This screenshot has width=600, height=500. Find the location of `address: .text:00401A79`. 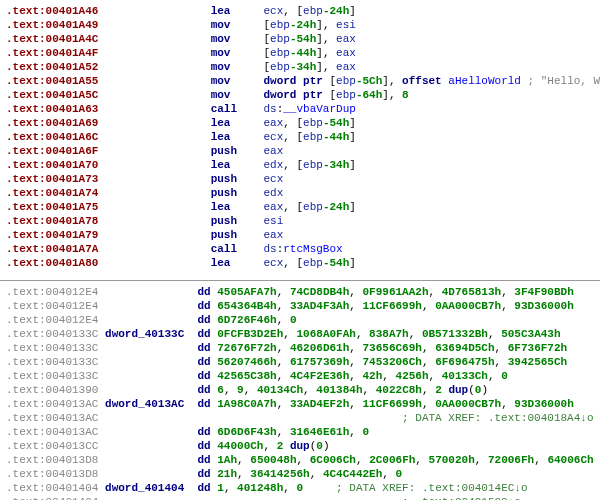

address: .text:00401A79 is located at coordinates (52, 235).